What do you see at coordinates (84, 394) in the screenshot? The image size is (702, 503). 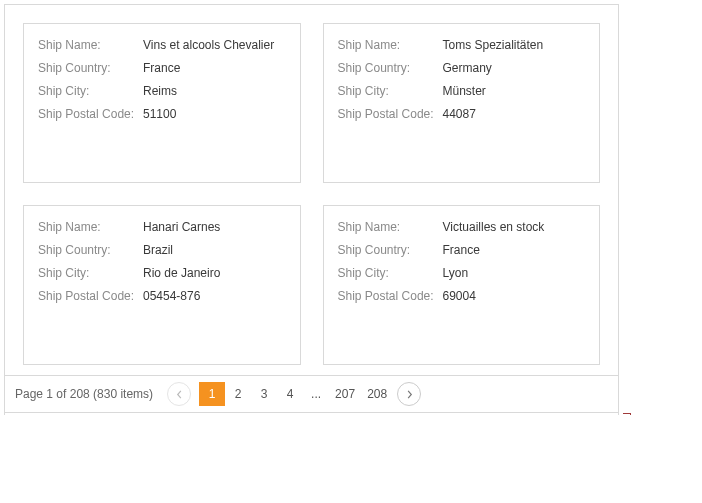 I see `page-info-text: Page 1 of 208 (830 items)` at bounding box center [84, 394].